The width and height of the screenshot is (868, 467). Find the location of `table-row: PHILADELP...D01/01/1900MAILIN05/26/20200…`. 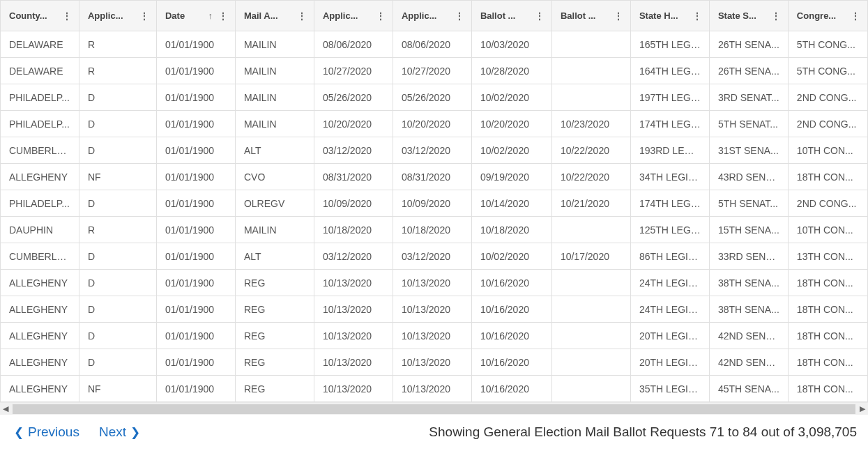

table-row: PHILADELP...D01/01/1900MAILIN05/26/20200… is located at coordinates (434, 98).